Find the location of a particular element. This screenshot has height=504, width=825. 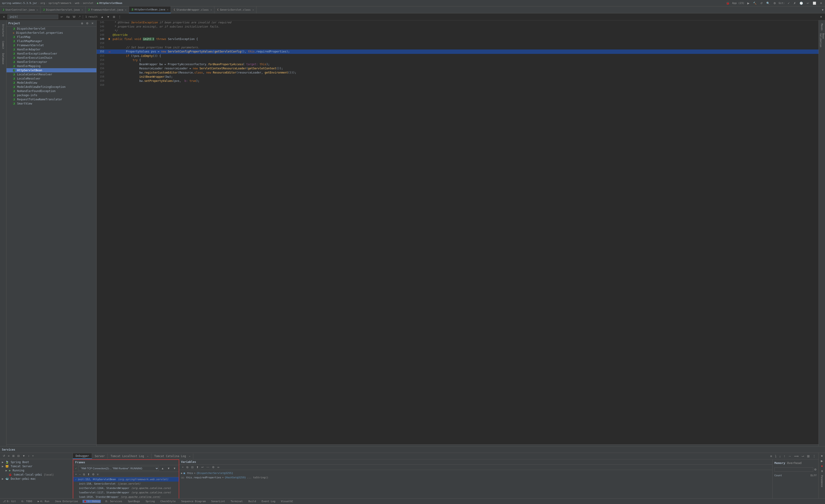

tomcat-localhost-tab: Tomcat Localhost Log ✕ is located at coordinates (130, 456).